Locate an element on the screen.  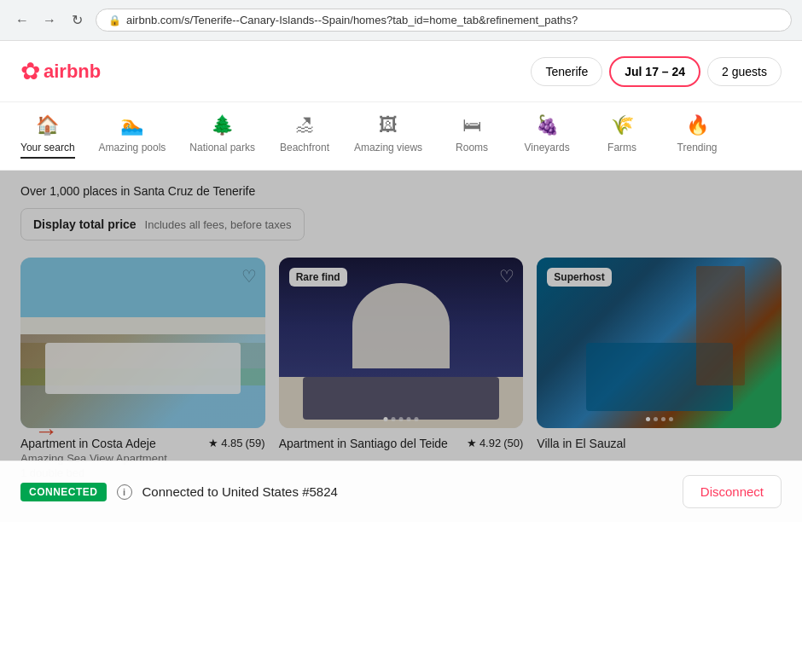
dates-pill: Jul 17 – 24 is located at coordinates (655, 72).